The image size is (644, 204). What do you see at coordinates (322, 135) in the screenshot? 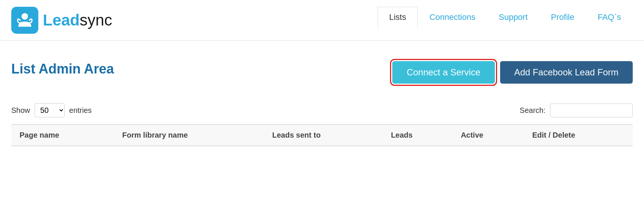
I see `leads-table: Page name Form library name Leads sent t…` at bounding box center [322, 135].